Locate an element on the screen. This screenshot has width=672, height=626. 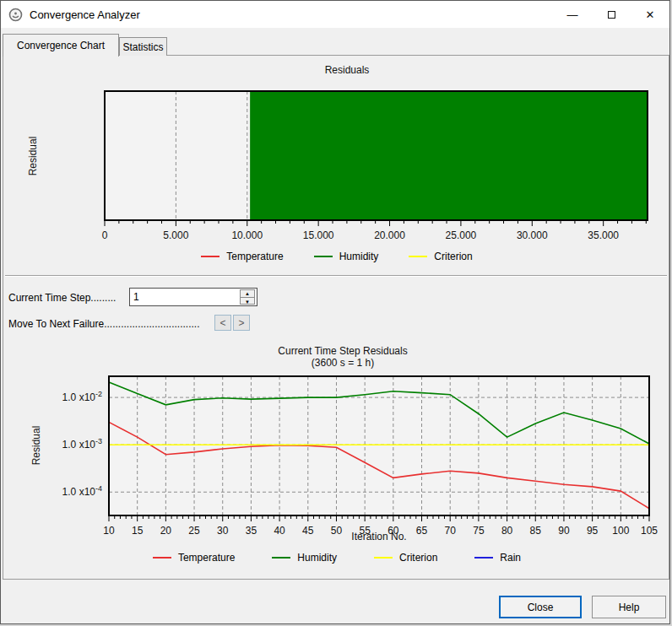
spinner-buttons: ▲ ▼ is located at coordinates (247, 297).